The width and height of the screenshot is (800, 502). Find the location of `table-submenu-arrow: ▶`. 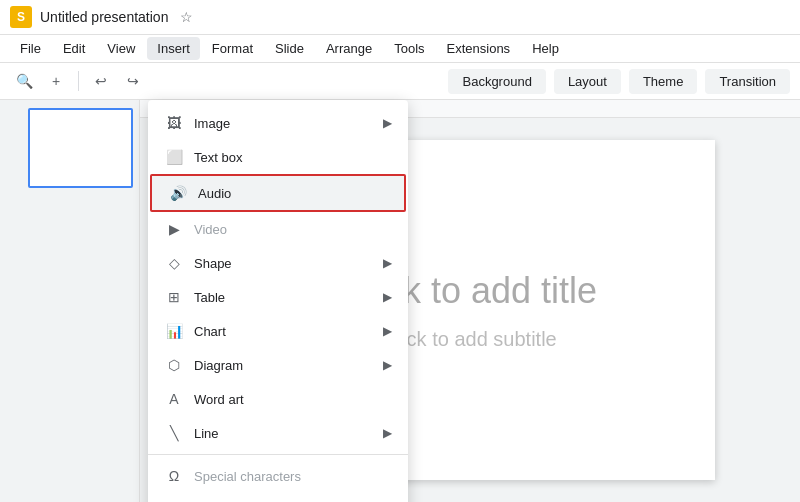

table-submenu-arrow: ▶ is located at coordinates (388, 297).